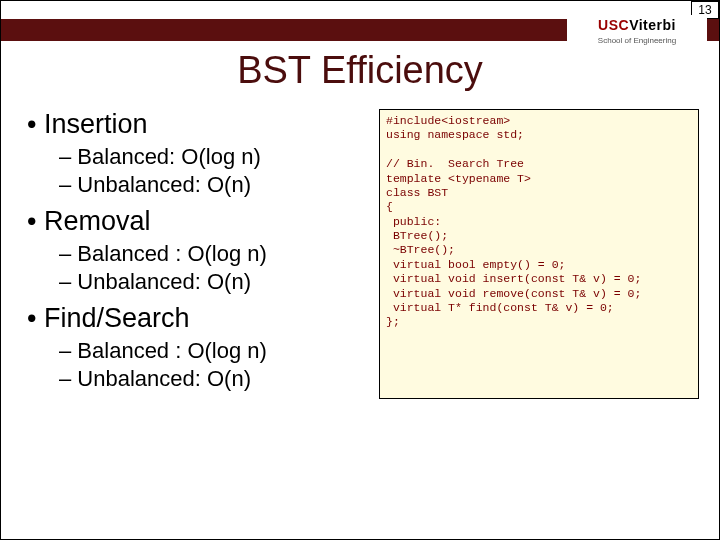 Image resolution: width=720 pixels, height=540 pixels. What do you see at coordinates (88, 124) in the screenshot?
I see `bullet-insertion: Insertion` at bounding box center [88, 124].